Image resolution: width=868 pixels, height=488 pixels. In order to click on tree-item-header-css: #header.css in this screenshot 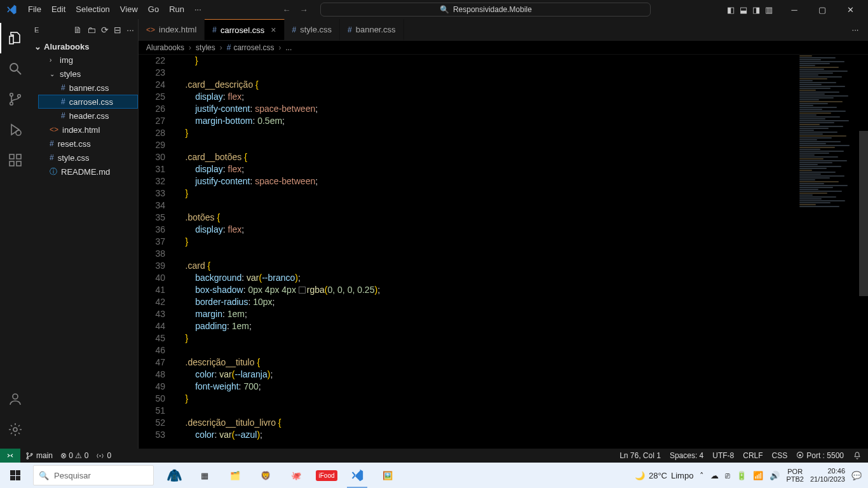, I will do `click(88, 116)`.